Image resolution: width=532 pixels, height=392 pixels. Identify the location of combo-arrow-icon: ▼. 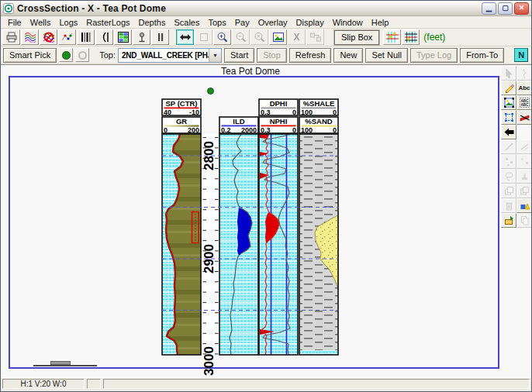
(215, 56).